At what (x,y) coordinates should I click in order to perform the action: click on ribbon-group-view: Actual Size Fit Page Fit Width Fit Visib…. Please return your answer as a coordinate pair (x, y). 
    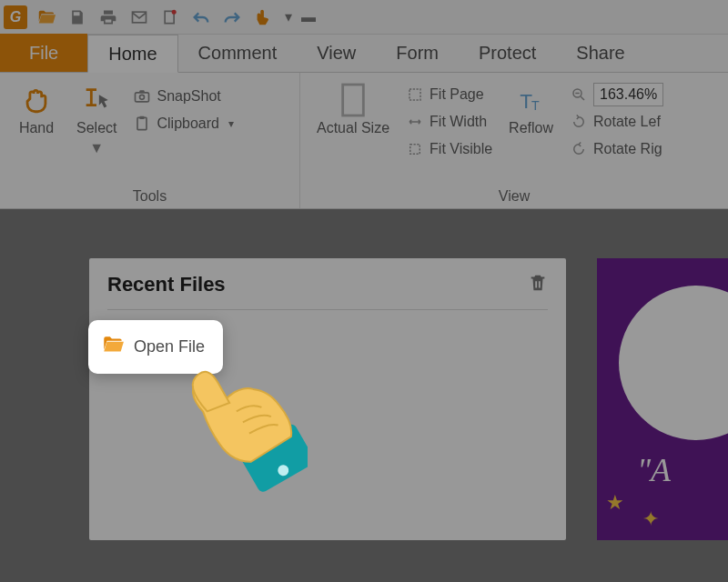
    Looking at the image, I should click on (514, 140).